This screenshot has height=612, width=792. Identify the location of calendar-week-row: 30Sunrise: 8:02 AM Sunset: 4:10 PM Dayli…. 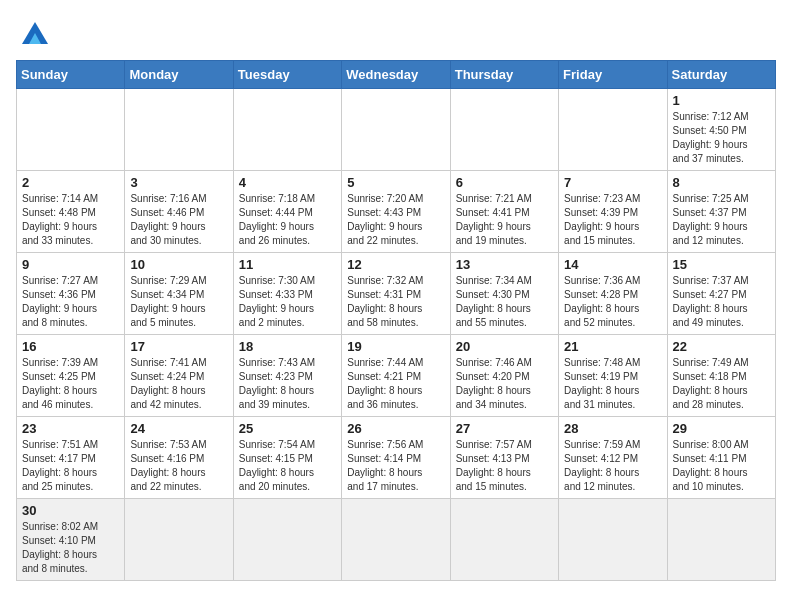
(396, 540).